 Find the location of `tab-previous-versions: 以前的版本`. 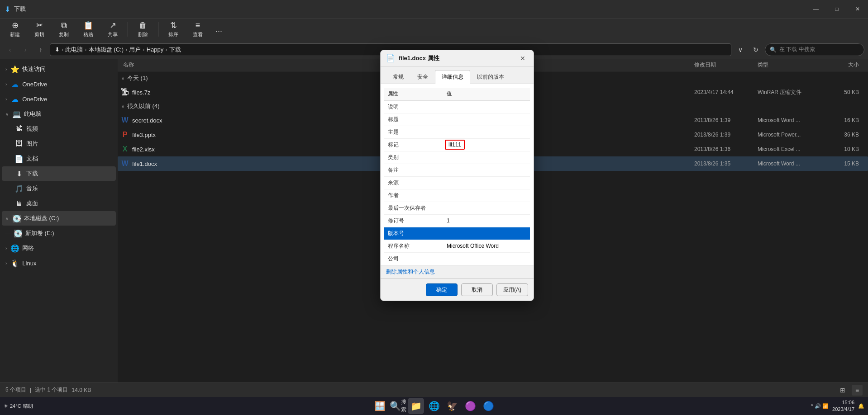

tab-previous-versions: 以前的版本 is located at coordinates (491, 77).